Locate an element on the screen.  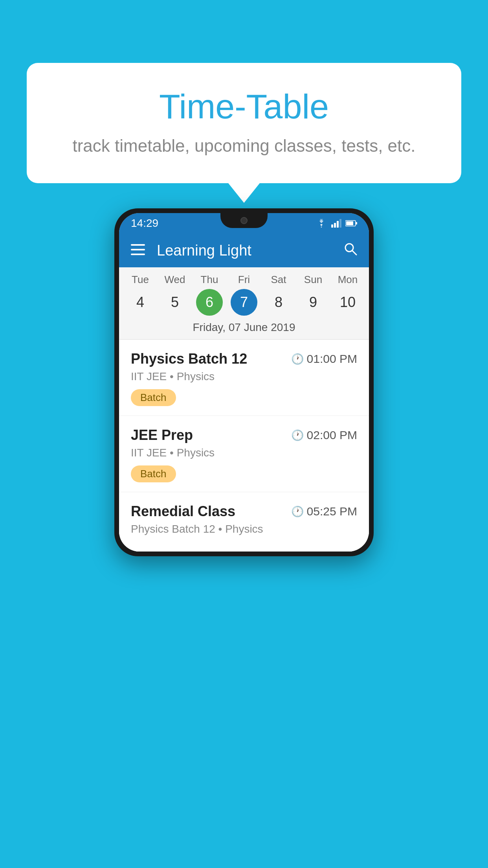
day-name: Sun is located at coordinates (313, 280).